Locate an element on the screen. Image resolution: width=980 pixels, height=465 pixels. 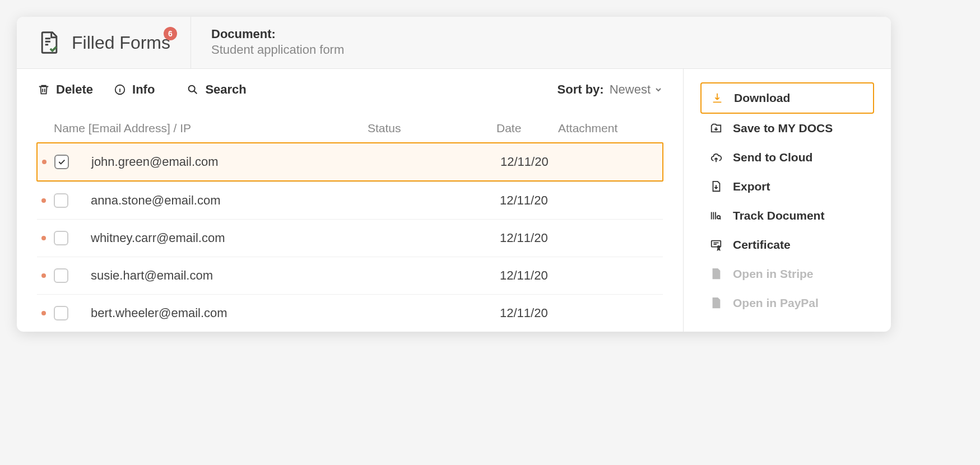
sort-control: Sort by: Newest is located at coordinates (610, 90).